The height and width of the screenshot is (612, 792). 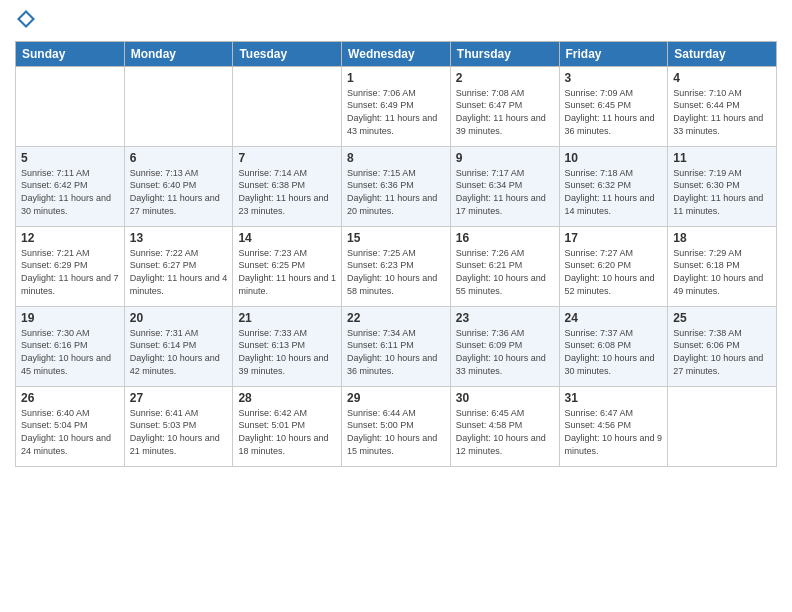 What do you see at coordinates (614, 238) in the screenshot?
I see `day-number: 17` at bounding box center [614, 238].